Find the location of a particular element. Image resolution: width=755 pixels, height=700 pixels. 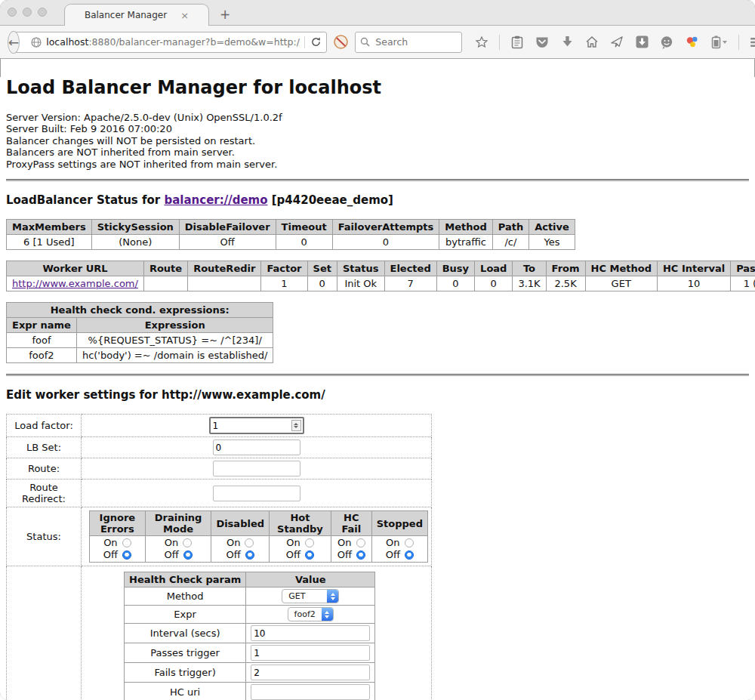

tab-close-icon: × is located at coordinates (184, 15).